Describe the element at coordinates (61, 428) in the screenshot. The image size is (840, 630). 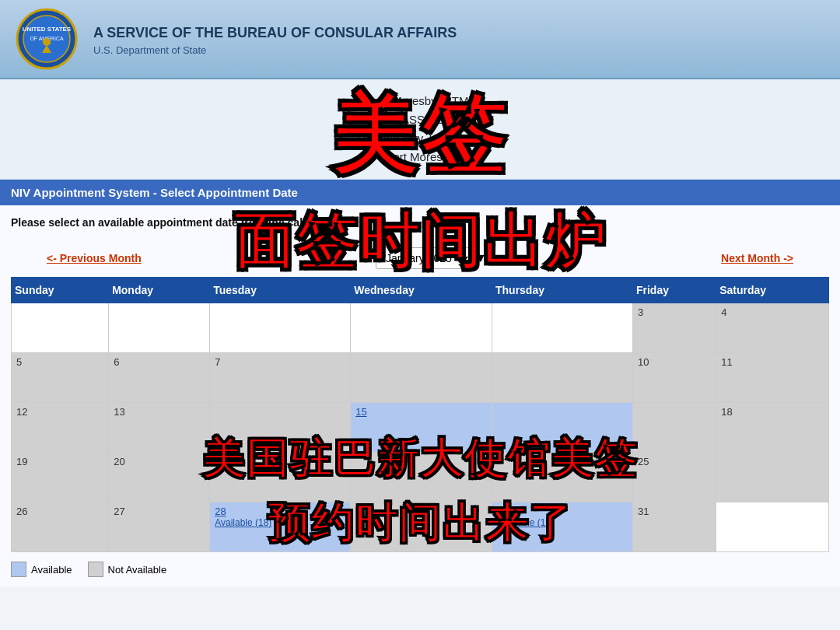
I see `calendar-cell: 12` at that location.